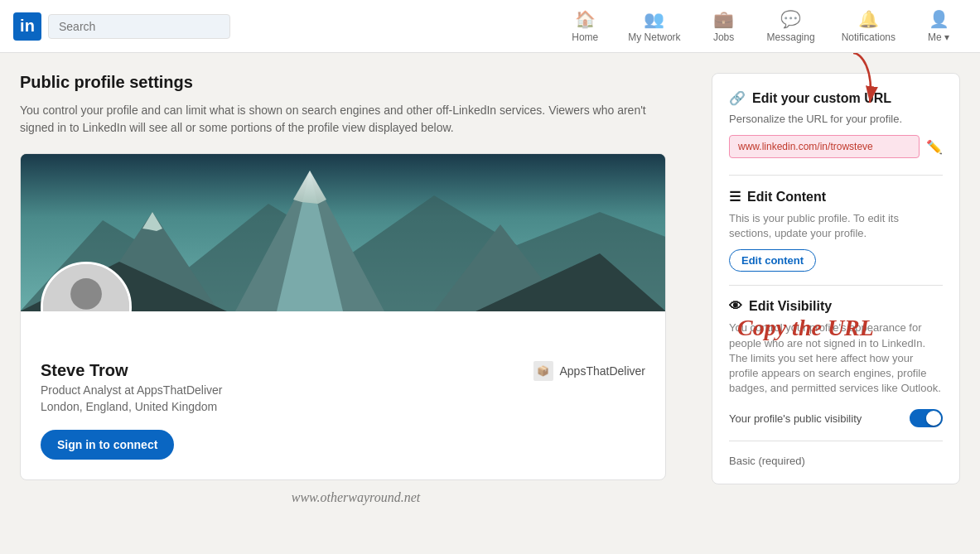 The height and width of the screenshot is (554, 980). Describe the element at coordinates (939, 19) in the screenshot. I see `me-icon: 👤` at that location.